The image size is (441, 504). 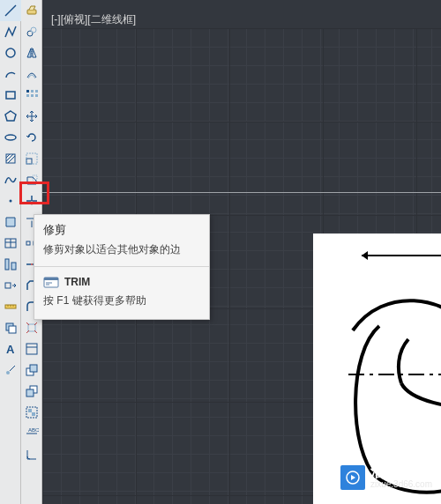 I want to click on line-icon, so click(x=11, y=11).